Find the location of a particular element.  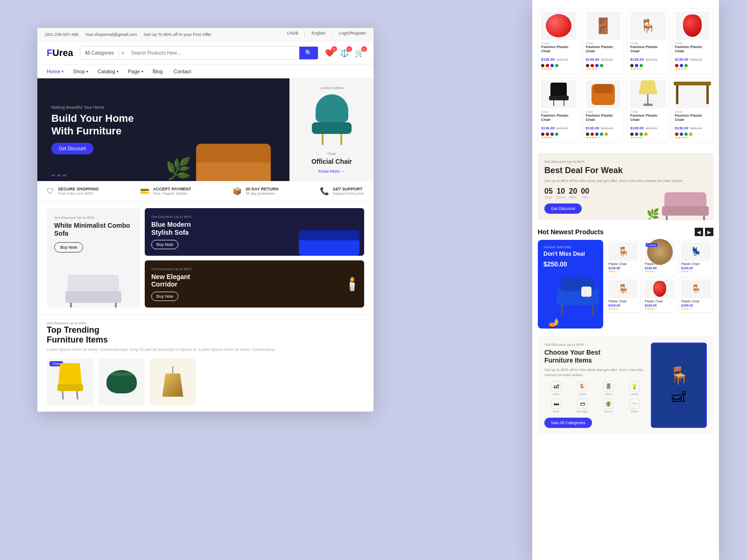

nav-item-page: Page is located at coordinates (135, 71).